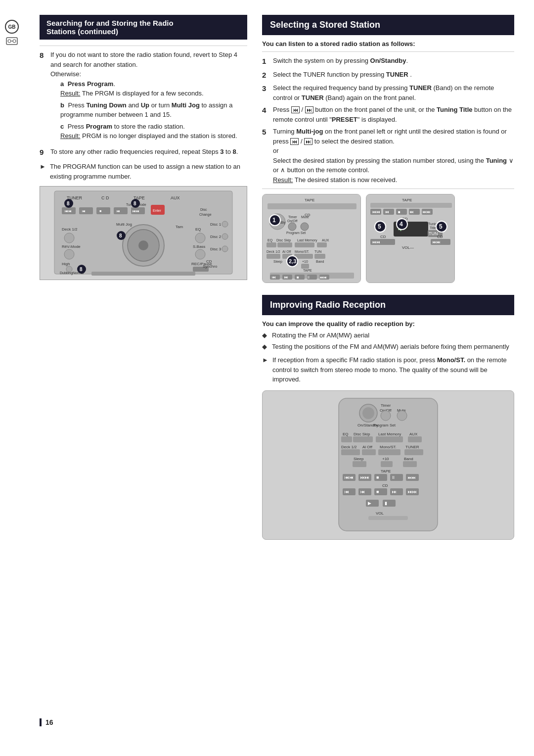 The image size is (534, 756). Describe the element at coordinates (413, 434) in the screenshot. I see `svg-text: AUX` at that location.